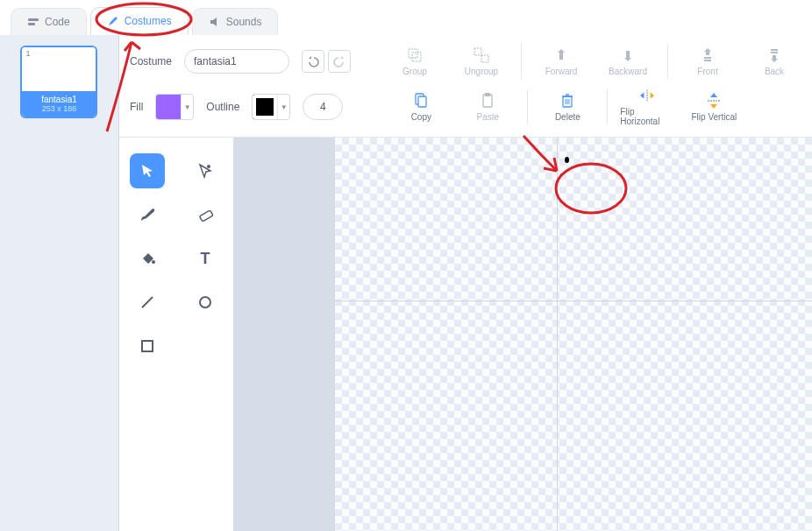 This screenshot has height=531, width=812. I want to click on outline-swatch, so click(265, 107).